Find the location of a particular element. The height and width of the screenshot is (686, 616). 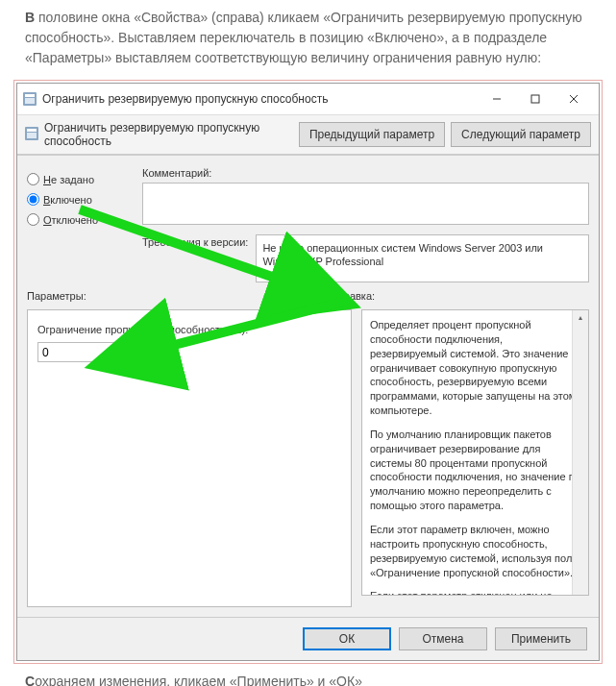

state-radio-group: Не задано Включено Отключено is located at coordinates (85, 225).